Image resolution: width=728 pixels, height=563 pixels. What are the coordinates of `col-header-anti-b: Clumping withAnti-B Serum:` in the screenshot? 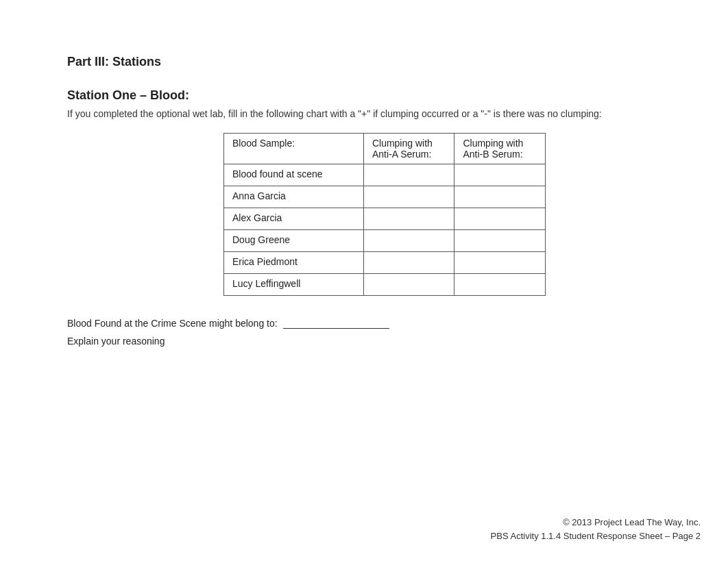 It's located at (500, 149).